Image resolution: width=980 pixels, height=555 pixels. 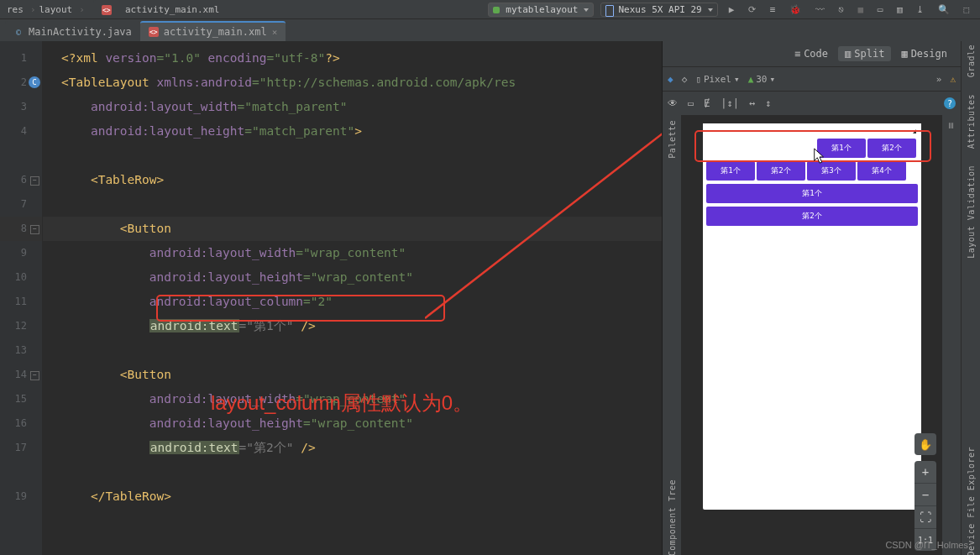 I want to click on apply-changes-icon: ⟳, so click(x=752, y=10).